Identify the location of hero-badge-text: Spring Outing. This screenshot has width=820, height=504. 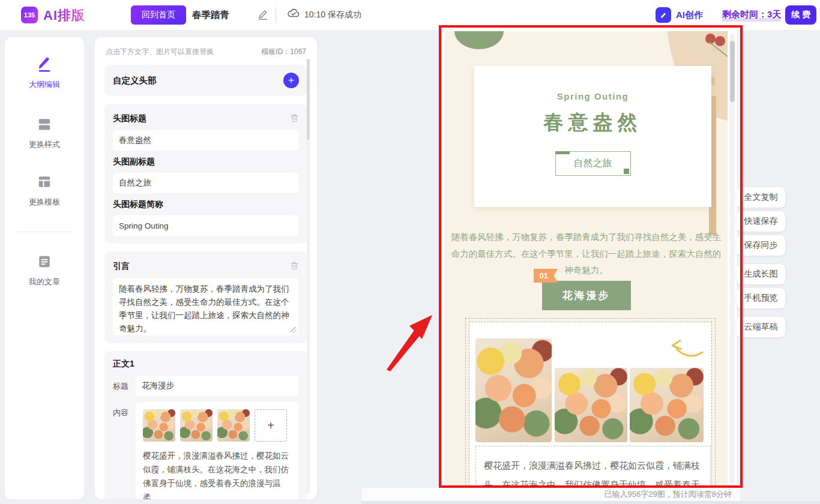
(593, 96).